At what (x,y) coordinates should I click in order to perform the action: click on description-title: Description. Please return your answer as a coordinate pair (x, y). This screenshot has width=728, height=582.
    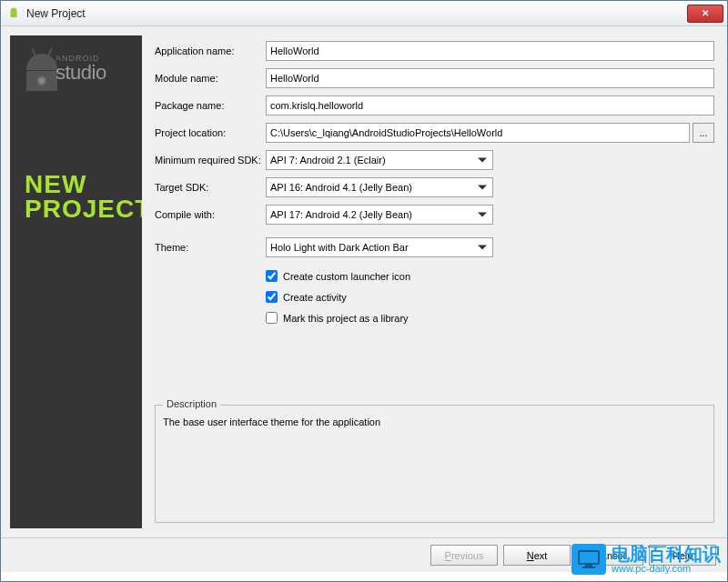
    Looking at the image, I should click on (191, 404).